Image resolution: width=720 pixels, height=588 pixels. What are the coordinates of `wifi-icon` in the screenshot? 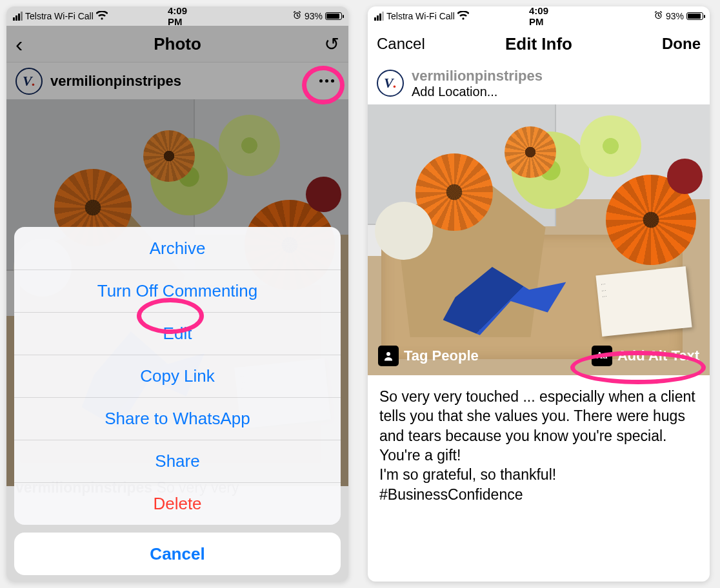 It's located at (463, 17).